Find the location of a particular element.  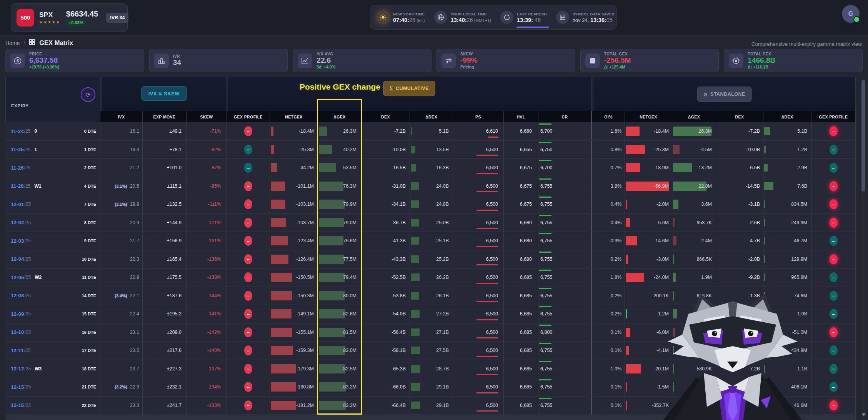

expiry-date-link: 11-24 is located at coordinates (17, 132).